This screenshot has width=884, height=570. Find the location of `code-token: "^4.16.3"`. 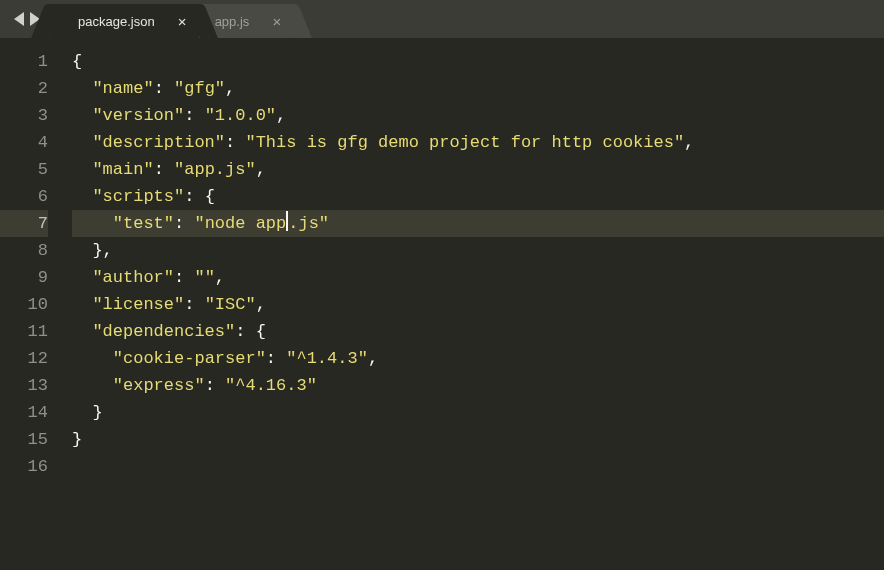

code-token: "^4.16.3" is located at coordinates (271, 386).